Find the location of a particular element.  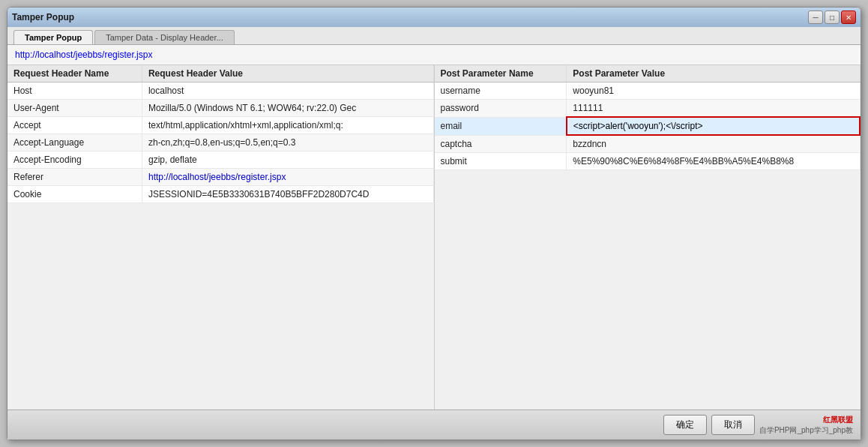

request-header-value: gzip, deflate is located at coordinates (288, 160).